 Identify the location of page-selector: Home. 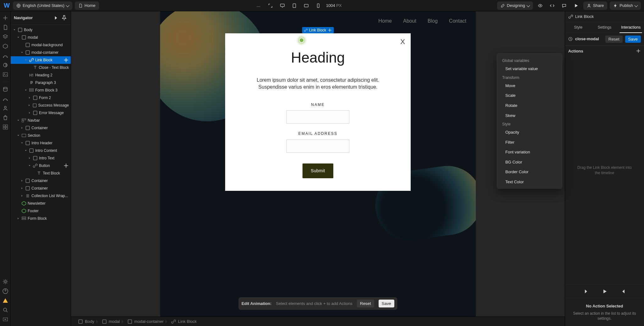
(87, 6).